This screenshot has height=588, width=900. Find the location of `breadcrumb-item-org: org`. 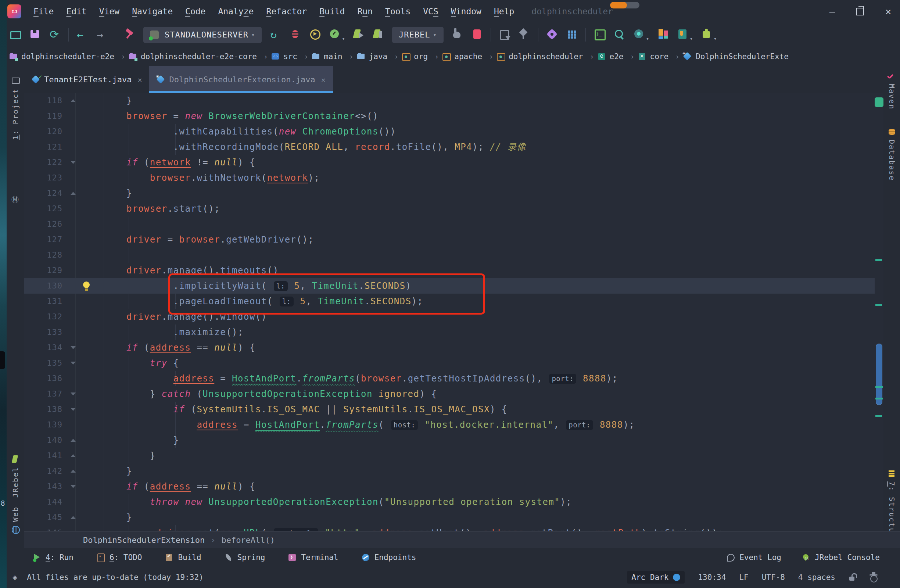

breadcrumb-item-org: org is located at coordinates (415, 57).